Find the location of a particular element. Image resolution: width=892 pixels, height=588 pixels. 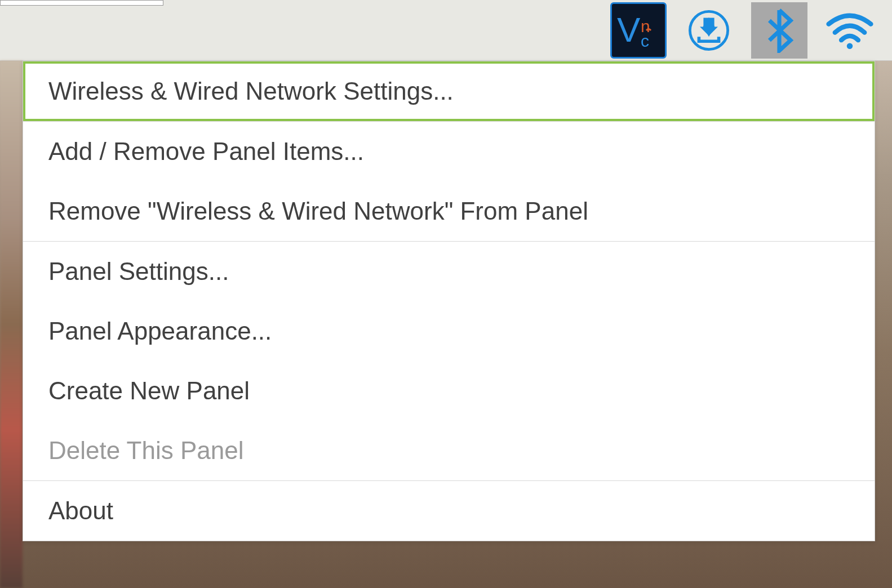

menu-item-label: Add / Remove Panel Items... is located at coordinates (206, 151).